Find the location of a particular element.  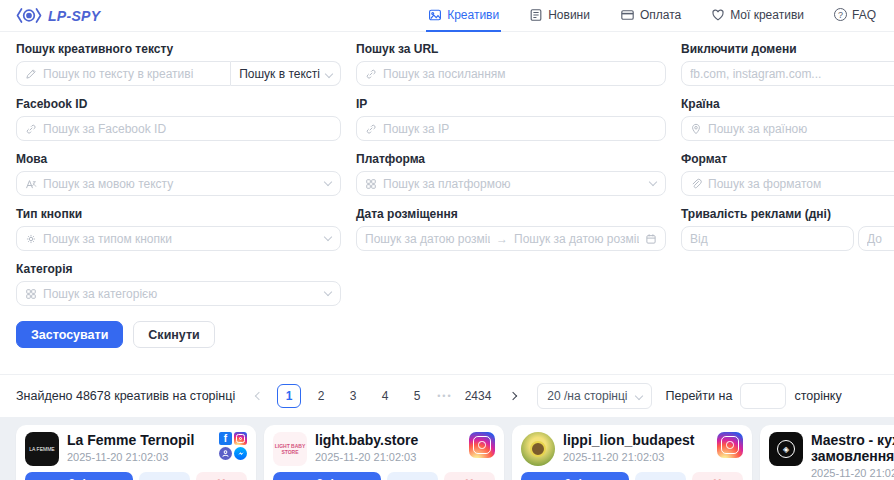

date-to-input is located at coordinates (576, 239).